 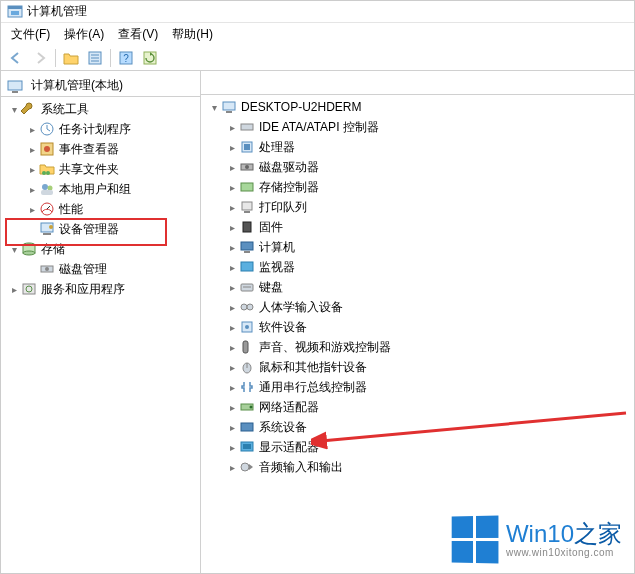 What do you see at coordinates (418, 187) in the screenshot?
I see `device-category-node: ▸存储控制器` at bounding box center [418, 187].